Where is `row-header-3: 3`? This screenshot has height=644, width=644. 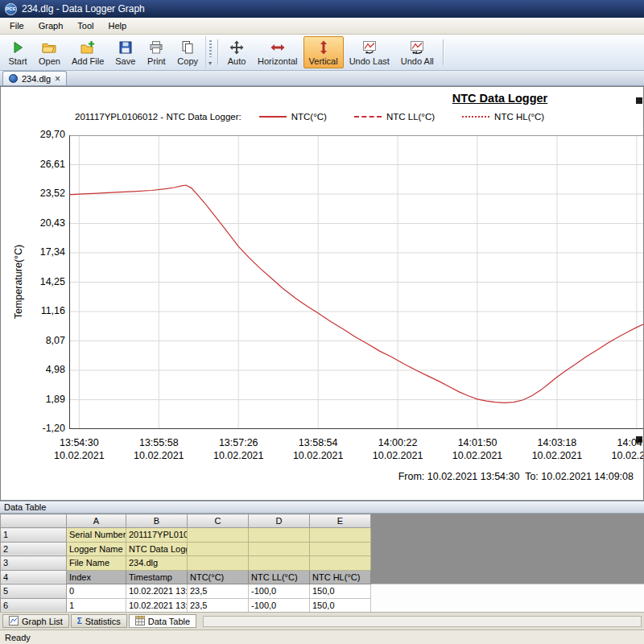 row-header-3: 3 is located at coordinates (34, 564).